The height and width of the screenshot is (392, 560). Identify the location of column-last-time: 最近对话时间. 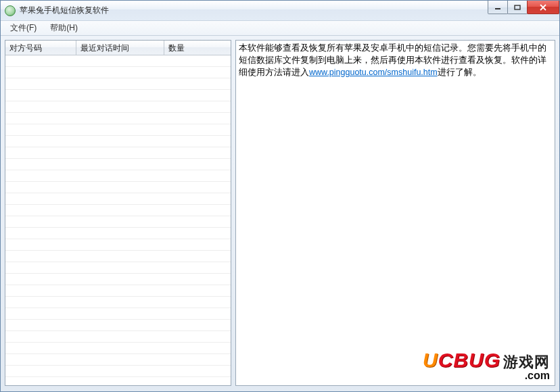
(120, 47).